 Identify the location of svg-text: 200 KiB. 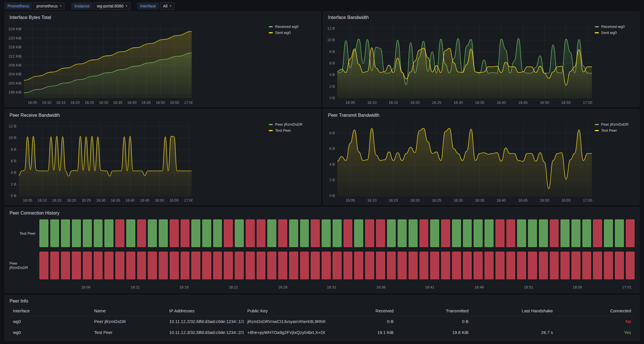
(15, 83).